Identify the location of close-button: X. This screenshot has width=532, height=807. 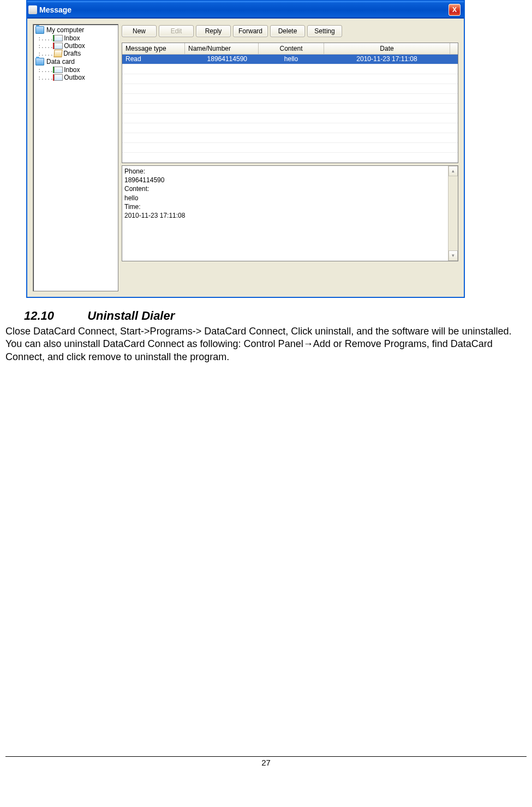
(455, 10).